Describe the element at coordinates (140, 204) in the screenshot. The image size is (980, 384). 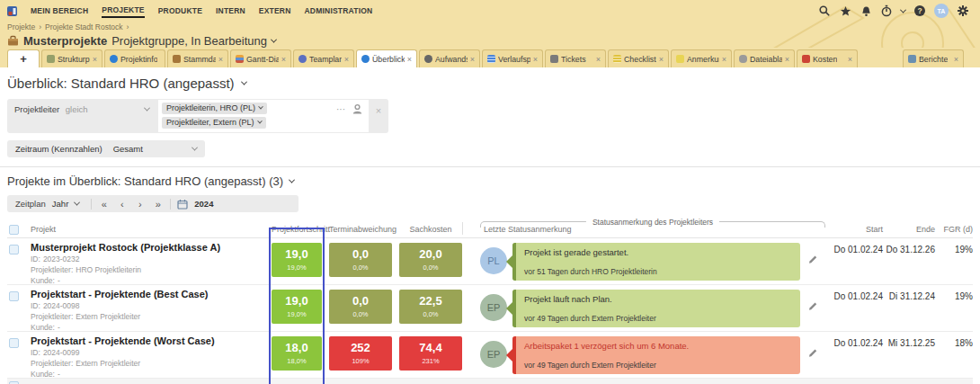
I see `next-button: ›` at that location.